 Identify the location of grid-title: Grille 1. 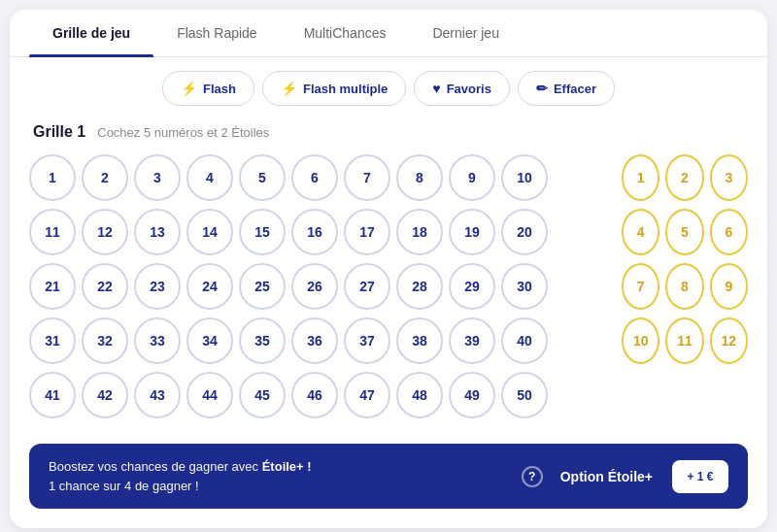
(59, 132).